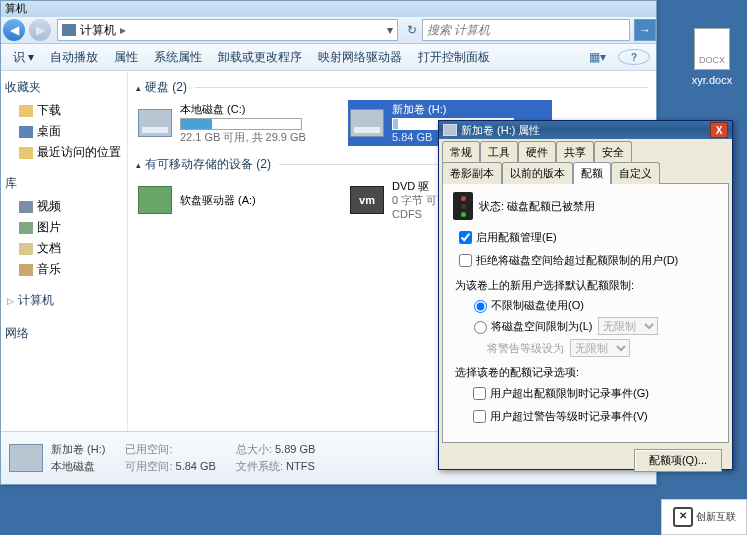 This screenshot has width=747, height=535. What do you see at coordinates (592, 173) in the screenshot?
I see `tab-quota: 配额` at bounding box center [592, 173].